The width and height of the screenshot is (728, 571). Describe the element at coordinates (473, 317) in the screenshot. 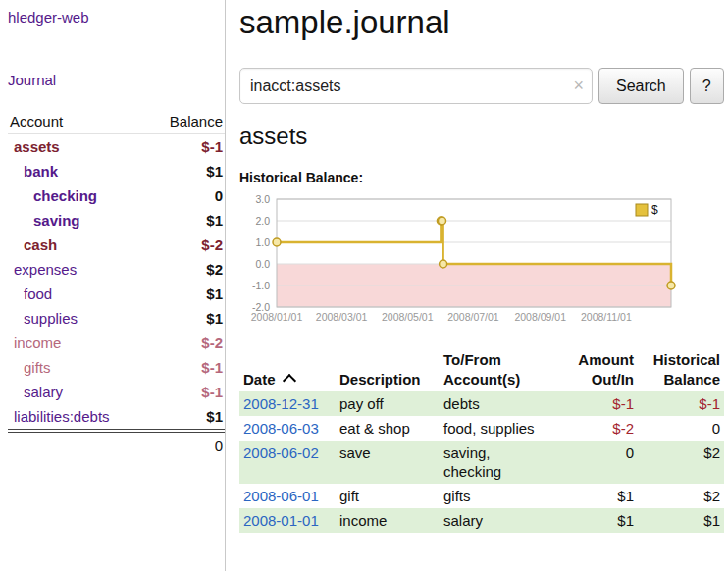

I see `svg-text: 2008/07/01` at that location.